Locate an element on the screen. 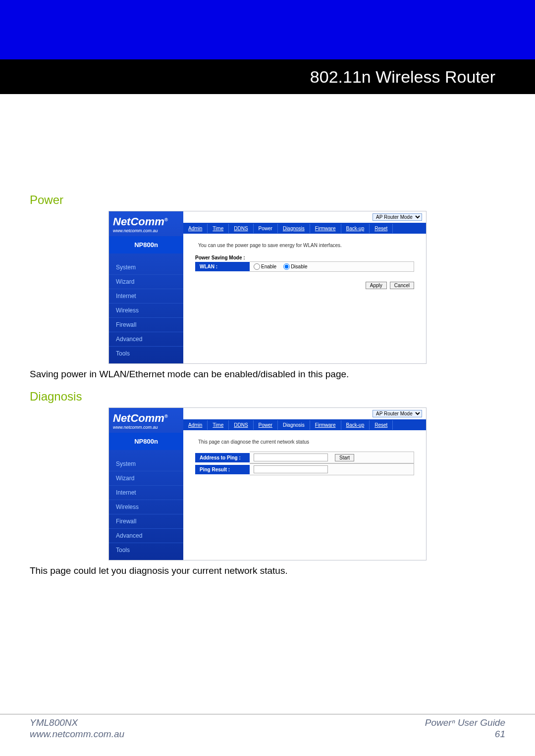 The width and height of the screenshot is (535, 756). document-title: 802.11n Wireless Router is located at coordinates (403, 77).